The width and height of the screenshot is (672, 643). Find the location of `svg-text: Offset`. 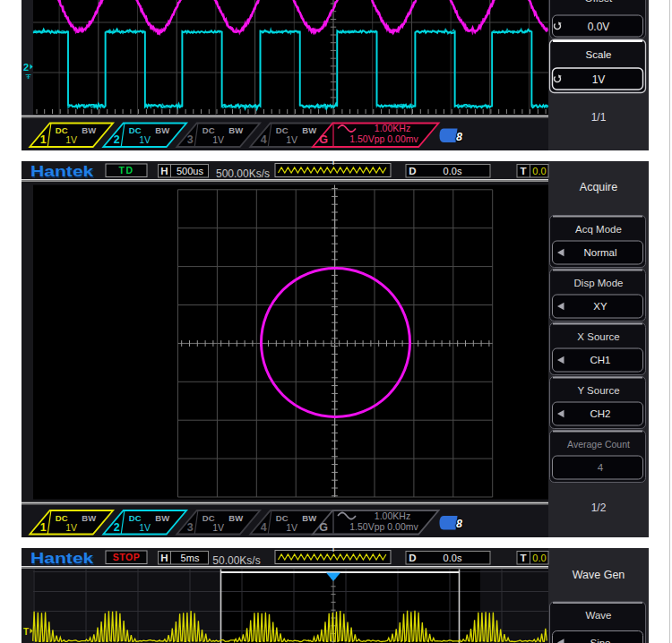

svg-text: Offset is located at coordinates (599, 2).